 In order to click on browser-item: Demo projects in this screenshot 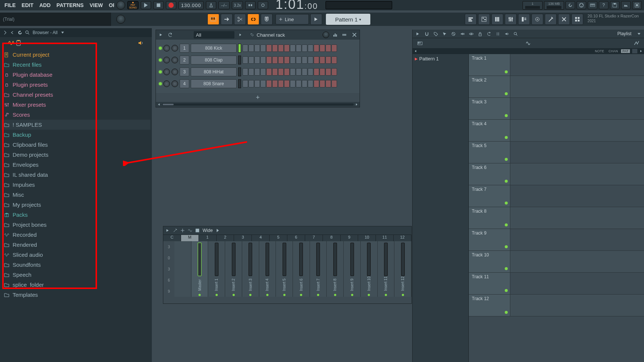, I will do `click(76, 155)`.